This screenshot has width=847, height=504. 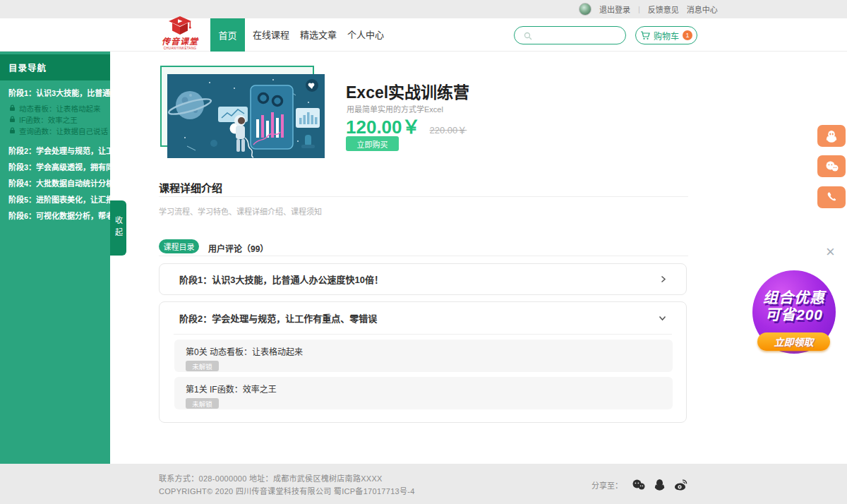 What do you see at coordinates (180, 33) in the screenshot?
I see `brand-logo: 传音课堂 CHUANYINKETANG` at bounding box center [180, 33].